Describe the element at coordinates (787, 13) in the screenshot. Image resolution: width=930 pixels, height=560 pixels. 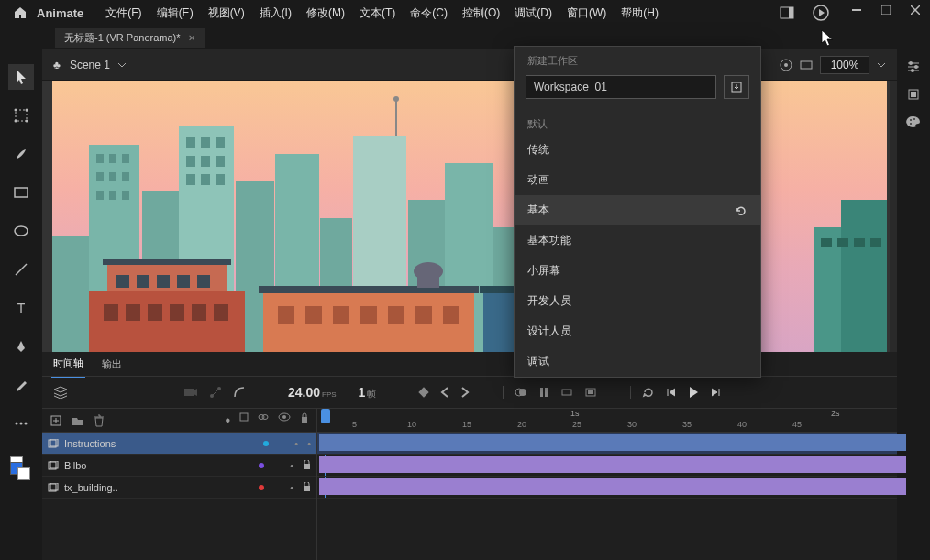
I see `layout-icon` at that location.